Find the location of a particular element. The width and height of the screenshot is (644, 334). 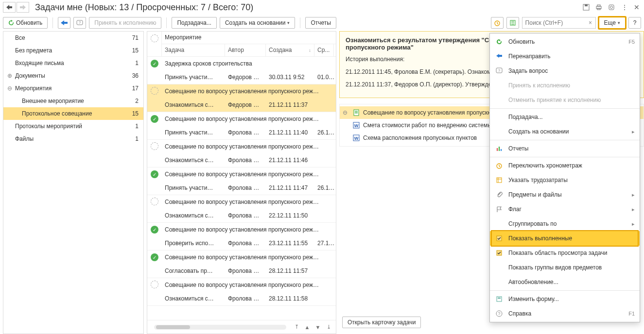

clear-search-button: × is located at coordinates (591, 23).